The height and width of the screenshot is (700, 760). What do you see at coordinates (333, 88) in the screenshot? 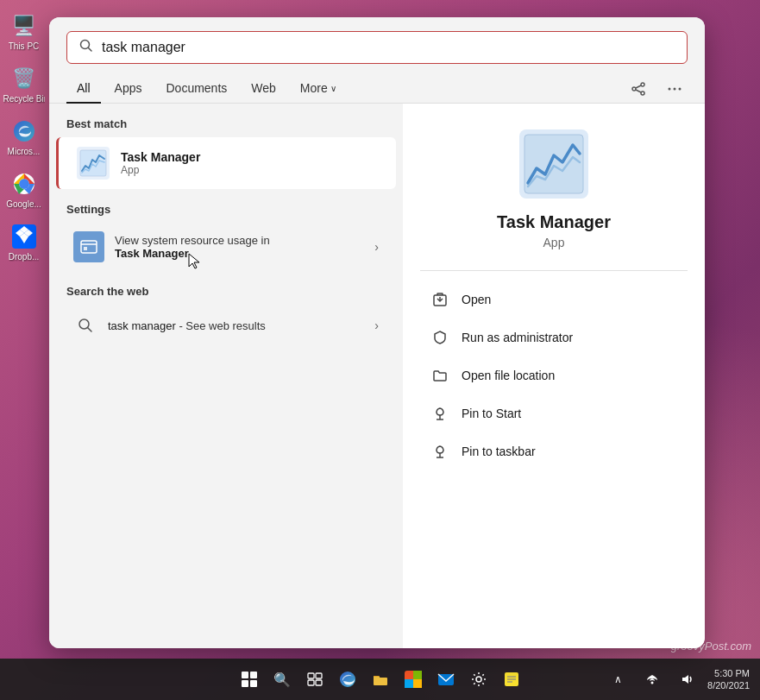
I see `more-chevron-icon: ∨` at bounding box center [333, 88].